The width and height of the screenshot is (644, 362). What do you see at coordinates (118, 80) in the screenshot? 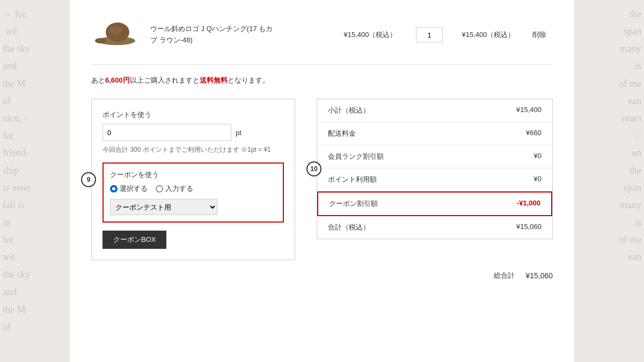
I see `shipping-amount: 6,600円` at bounding box center [118, 80].